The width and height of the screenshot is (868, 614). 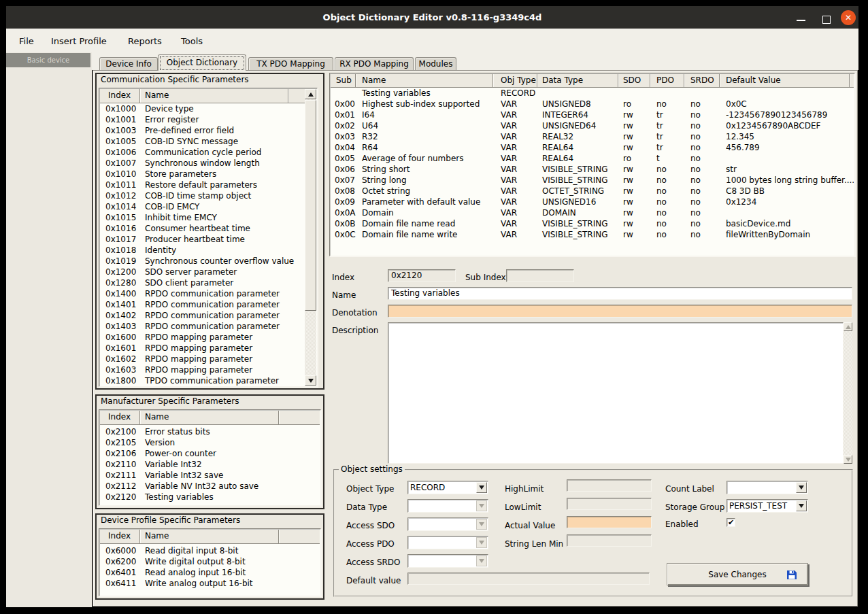 What do you see at coordinates (202, 261) in the screenshot?
I see `table-row: 0x1019Synchronous counter overflow value` at bounding box center [202, 261].